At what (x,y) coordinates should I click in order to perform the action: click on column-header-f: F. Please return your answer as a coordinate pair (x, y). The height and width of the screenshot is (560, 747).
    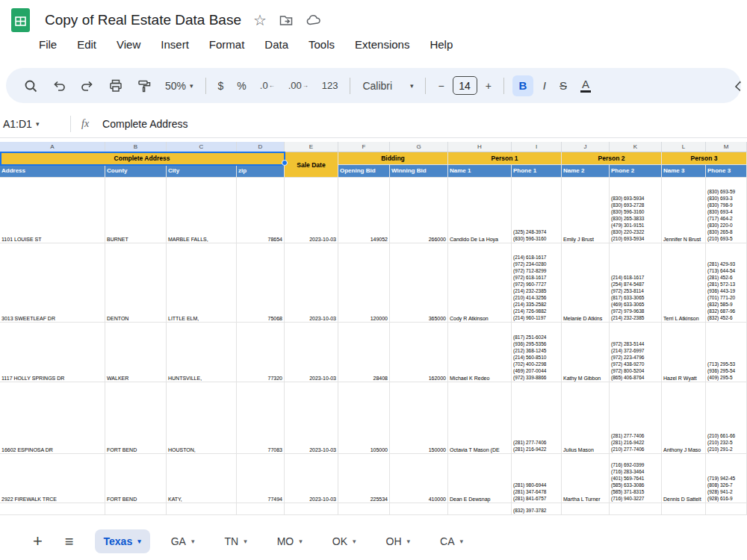
    Looking at the image, I should click on (365, 147).